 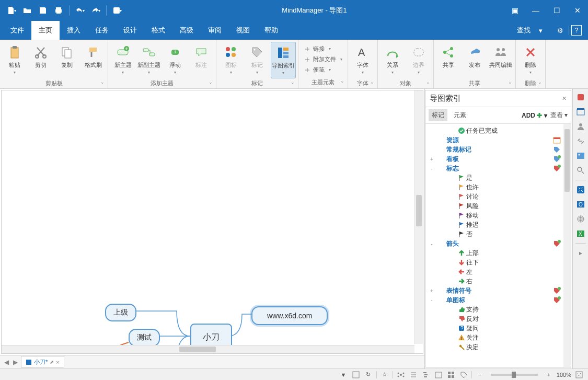 I want to click on status-format-icon, so click(x=356, y=375).